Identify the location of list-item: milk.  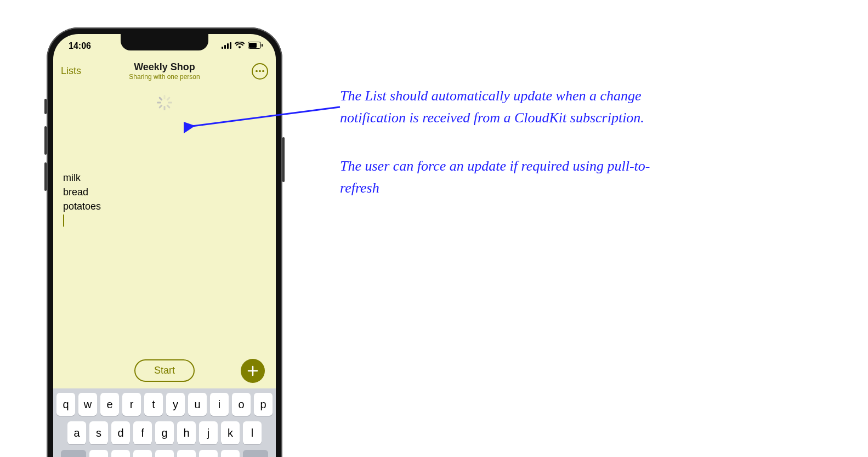
(164, 178).